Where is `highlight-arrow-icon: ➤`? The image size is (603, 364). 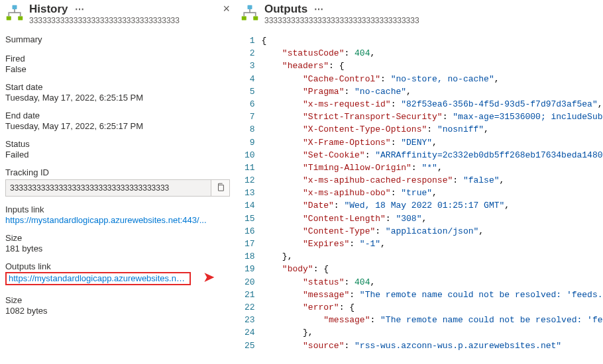
highlight-arrow-icon: ➤ is located at coordinates (209, 277).